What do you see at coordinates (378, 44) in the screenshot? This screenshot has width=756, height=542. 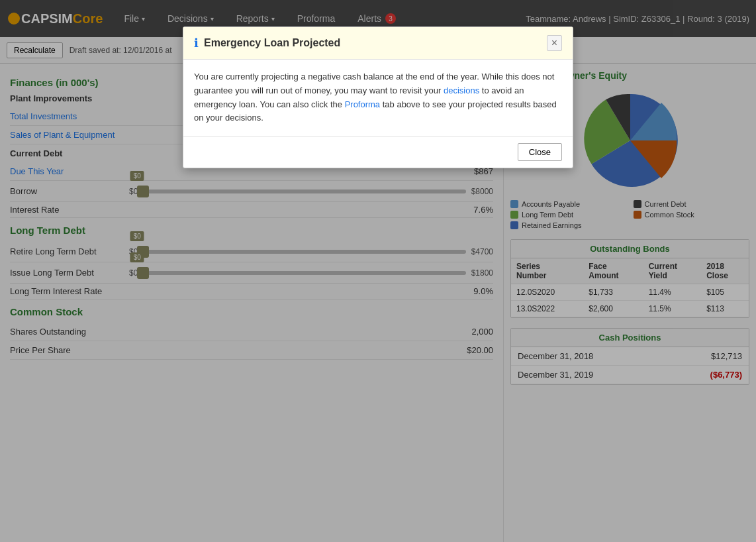 I see `modal-header: ℹ Emergency Loan Projected ×` at bounding box center [378, 44].